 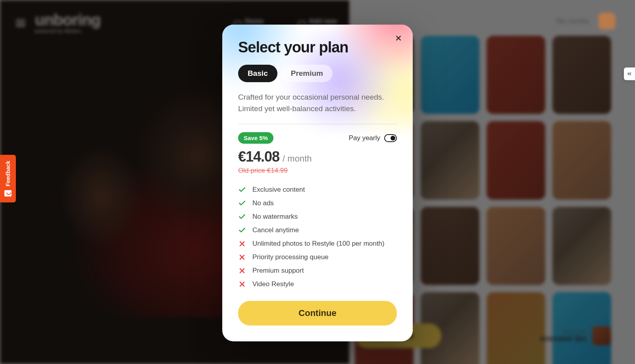 What do you see at coordinates (318, 313) in the screenshot?
I see `continue-button: Continue` at bounding box center [318, 313].